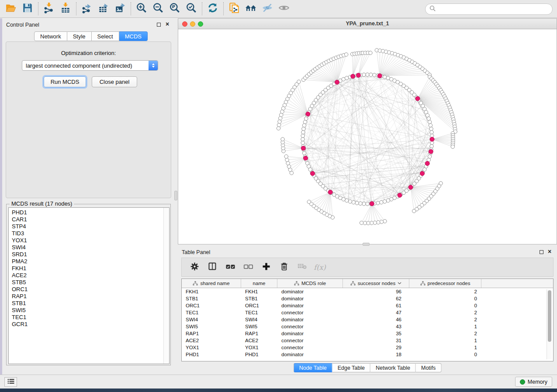 The image size is (557, 392). I want to click on criterion-select: largest connected component (undirected), so click(90, 65).